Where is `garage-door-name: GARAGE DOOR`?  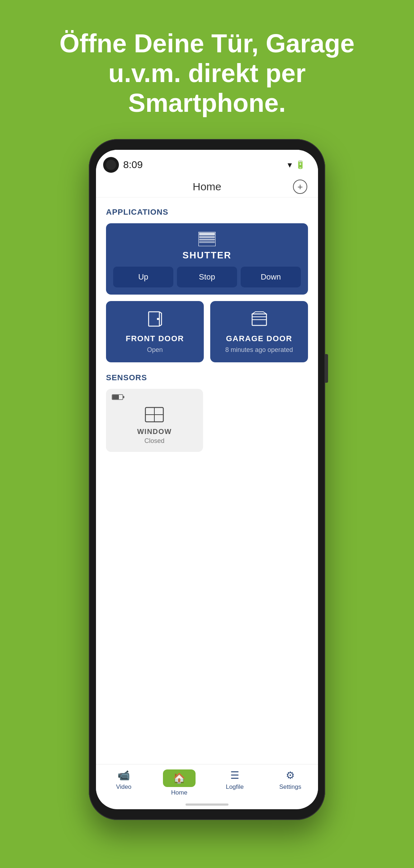
garage-door-name: GARAGE DOOR is located at coordinates (259, 339).